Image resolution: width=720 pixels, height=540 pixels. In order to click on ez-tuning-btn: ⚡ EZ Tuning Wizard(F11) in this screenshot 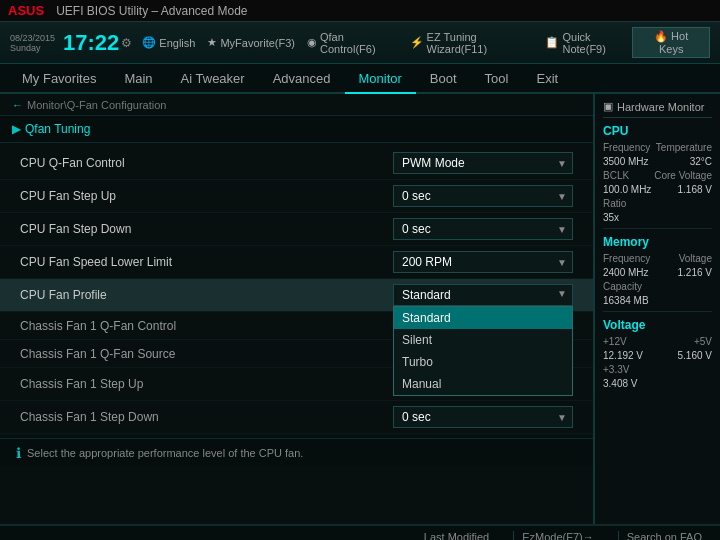, I will do `click(472, 43)`.